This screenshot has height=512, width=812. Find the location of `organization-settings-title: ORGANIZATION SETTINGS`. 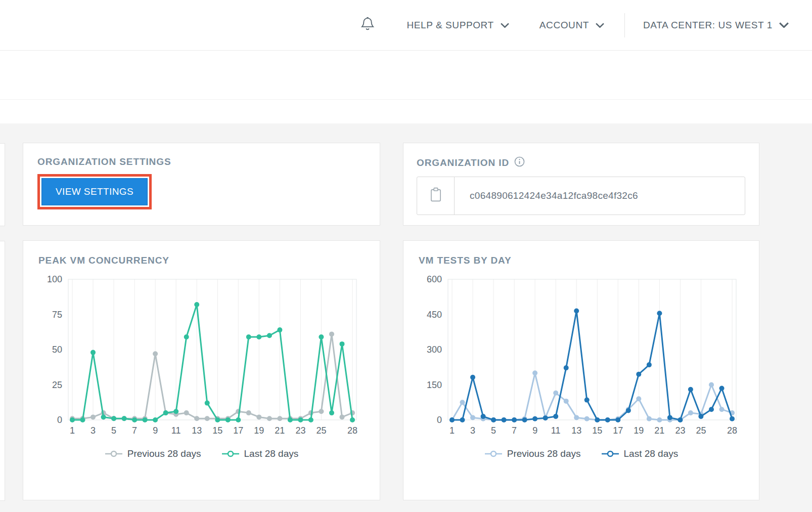

organization-settings-title: ORGANIZATION SETTINGS is located at coordinates (201, 162).